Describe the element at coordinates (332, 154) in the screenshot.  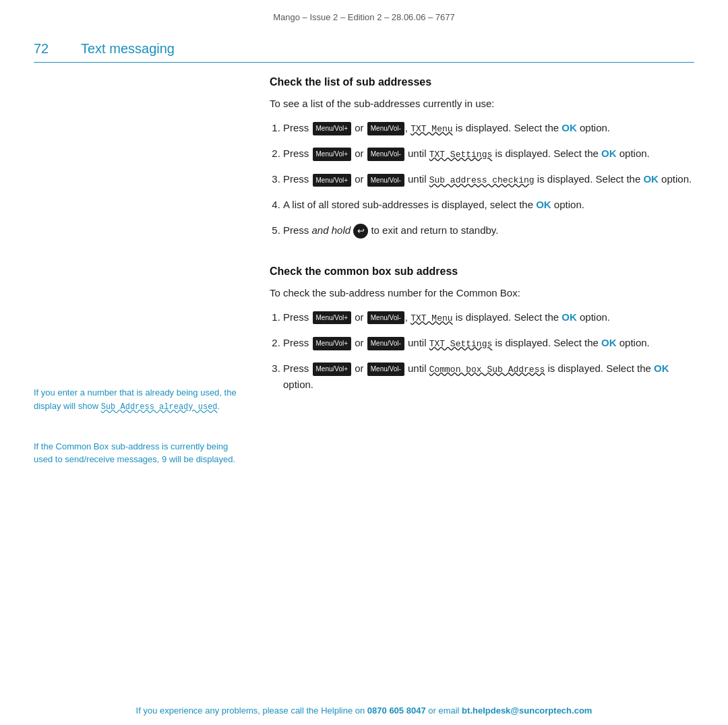
I see `key-menu-vol-plus-2: Menu/Vol+` at that location.